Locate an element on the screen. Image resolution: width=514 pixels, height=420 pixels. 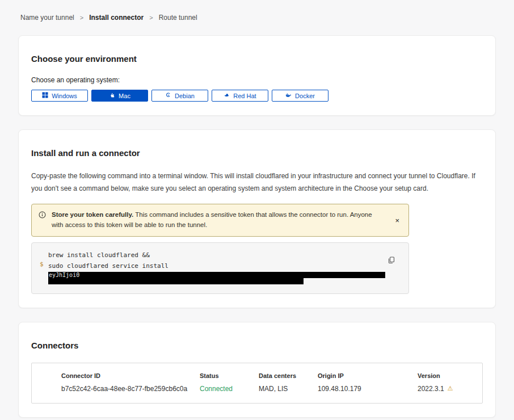
windows-icon is located at coordinates (45, 95).